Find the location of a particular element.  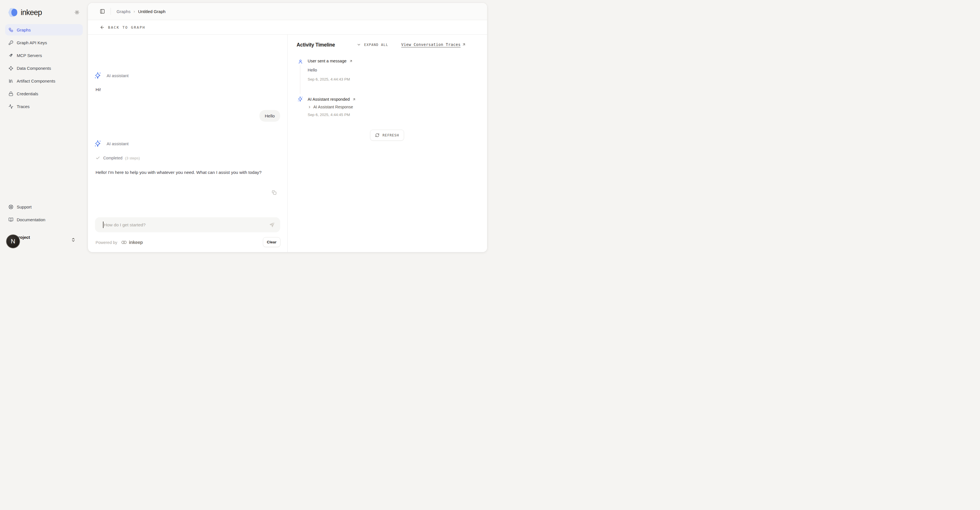

completion-status: Completed (3 steps) is located at coordinates (118, 158).